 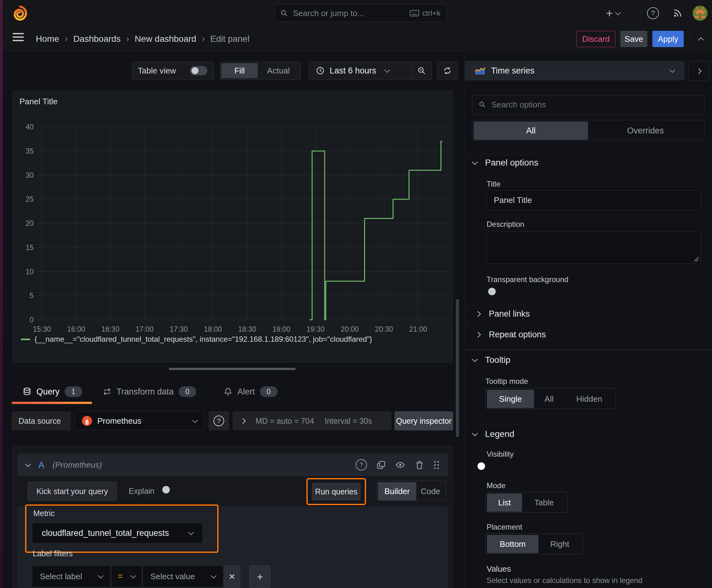 What do you see at coordinates (513, 544) in the screenshot?
I see `placement-bottom-option: Bottom` at bounding box center [513, 544].